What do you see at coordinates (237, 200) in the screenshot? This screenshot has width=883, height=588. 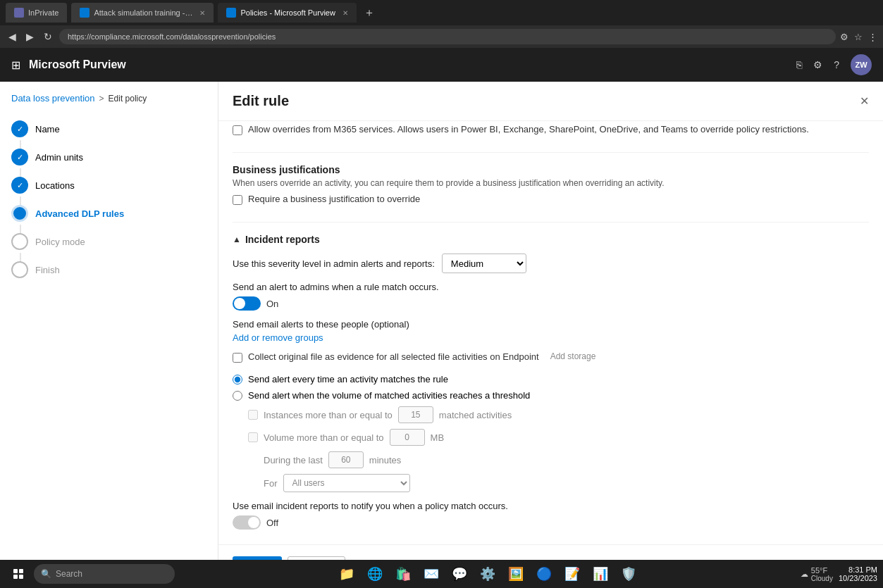 I see `biz-just-checkbox` at bounding box center [237, 200].